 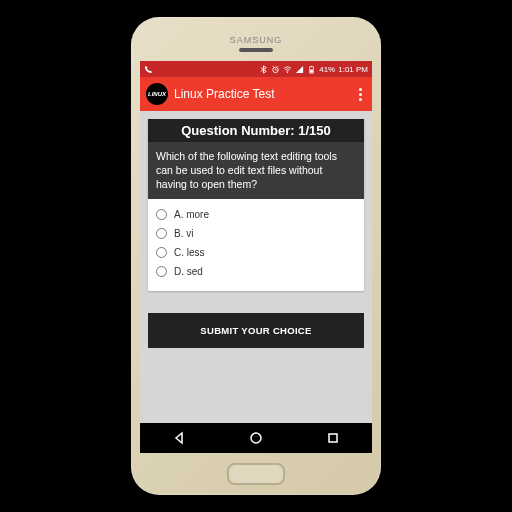 What do you see at coordinates (256, 252) in the screenshot?
I see `option-c: C. less` at bounding box center [256, 252].